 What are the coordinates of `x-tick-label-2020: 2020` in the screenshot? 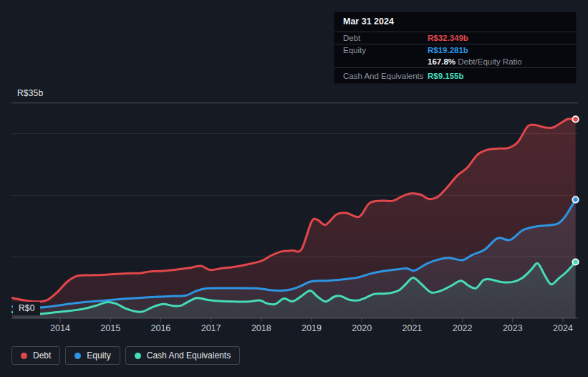 It's located at (362, 328).